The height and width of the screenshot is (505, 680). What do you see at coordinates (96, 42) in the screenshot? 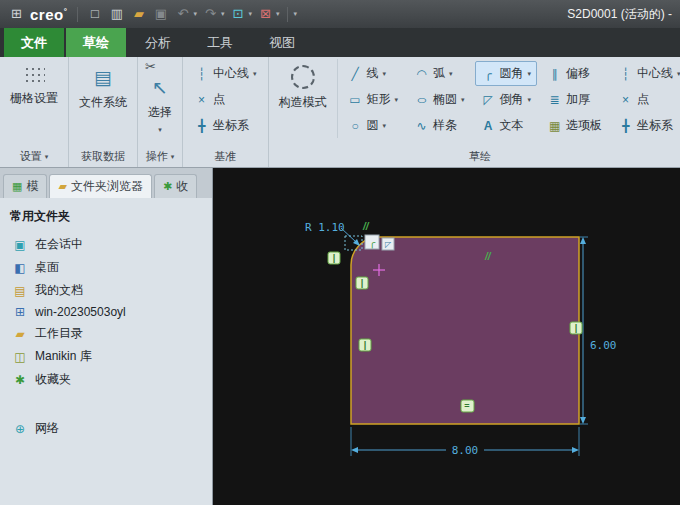
I see `tab-sketch: 草绘` at bounding box center [96, 42].